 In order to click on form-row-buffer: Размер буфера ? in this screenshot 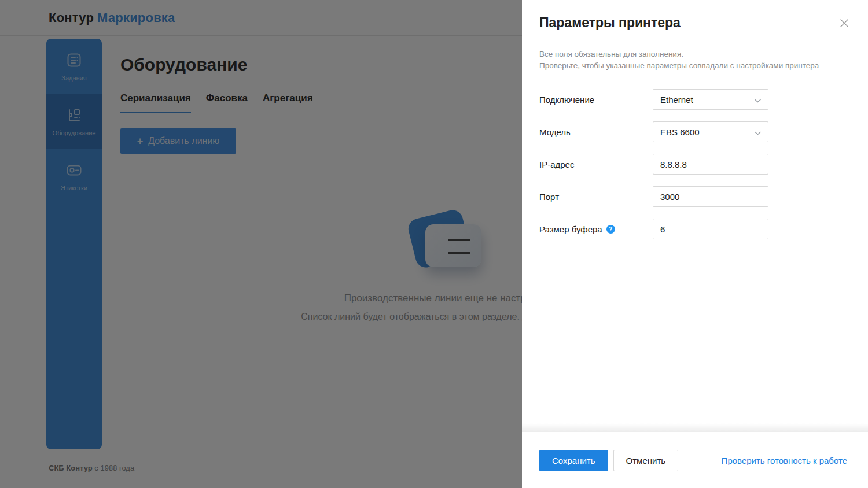, I will do `click(694, 229)`.